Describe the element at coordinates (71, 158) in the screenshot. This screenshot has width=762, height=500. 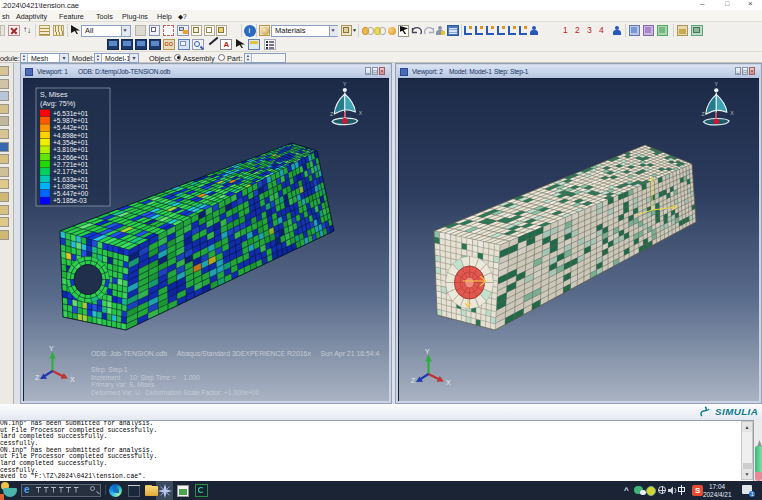
I see `svg-text: +3.266e+01` at that location.